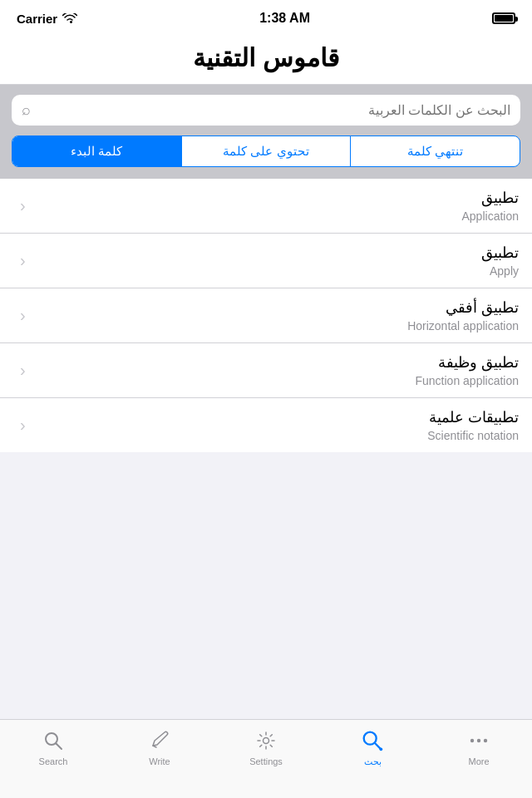 The image size is (532, 798). I want to click on list-item: › تطبيق أفقي Horizontal application, so click(266, 316).